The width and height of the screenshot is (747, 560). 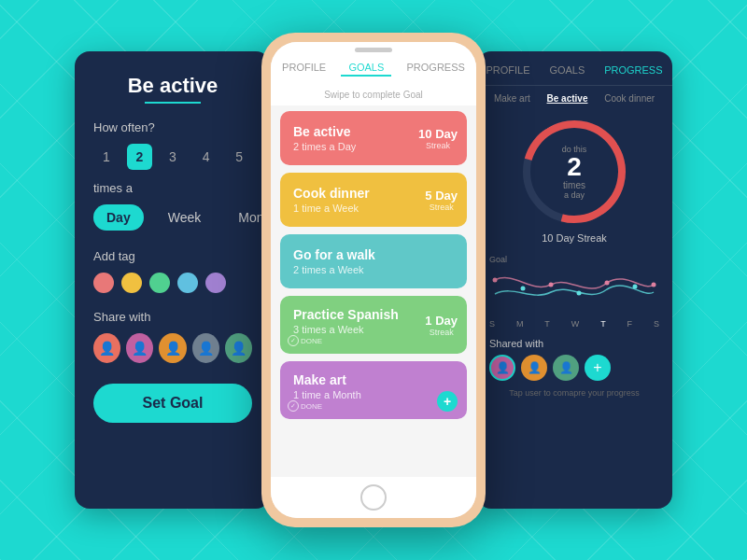 What do you see at coordinates (239, 157) in the screenshot?
I see `freq-5: 5` at bounding box center [239, 157].